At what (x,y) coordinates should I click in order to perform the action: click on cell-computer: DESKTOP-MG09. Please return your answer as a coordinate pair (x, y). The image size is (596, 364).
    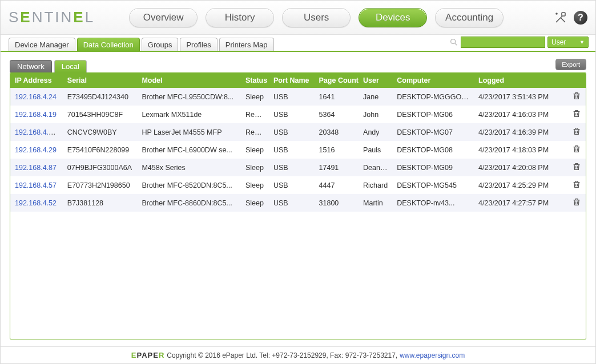
    Looking at the image, I should click on (433, 168).